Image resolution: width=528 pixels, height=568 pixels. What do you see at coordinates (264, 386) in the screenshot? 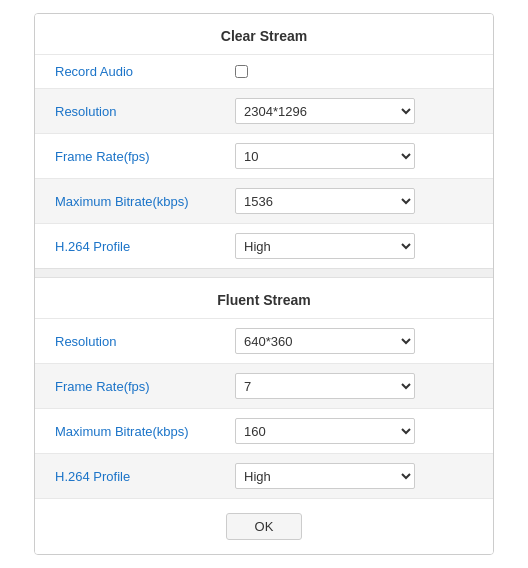
I see `fluent-framerate-row: Frame Rate(fps) 7 10 15 20` at bounding box center [264, 386].